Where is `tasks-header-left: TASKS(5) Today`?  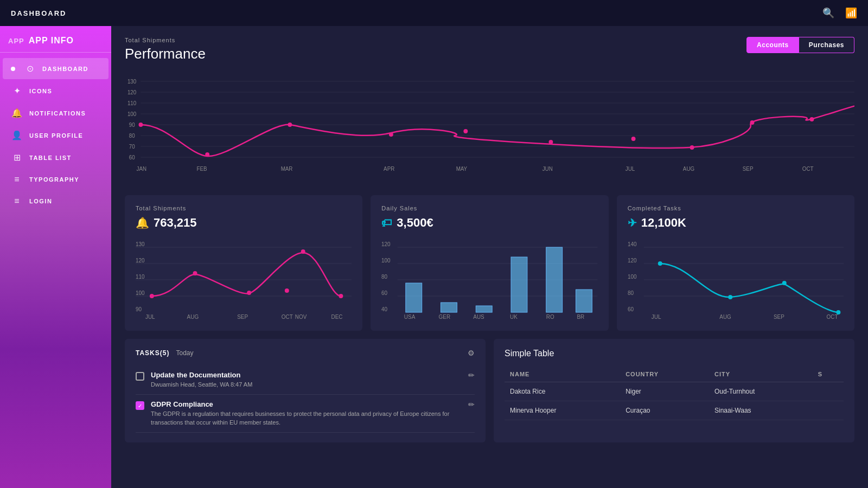 tasks-header-left: TASKS(5) Today is located at coordinates (164, 353).